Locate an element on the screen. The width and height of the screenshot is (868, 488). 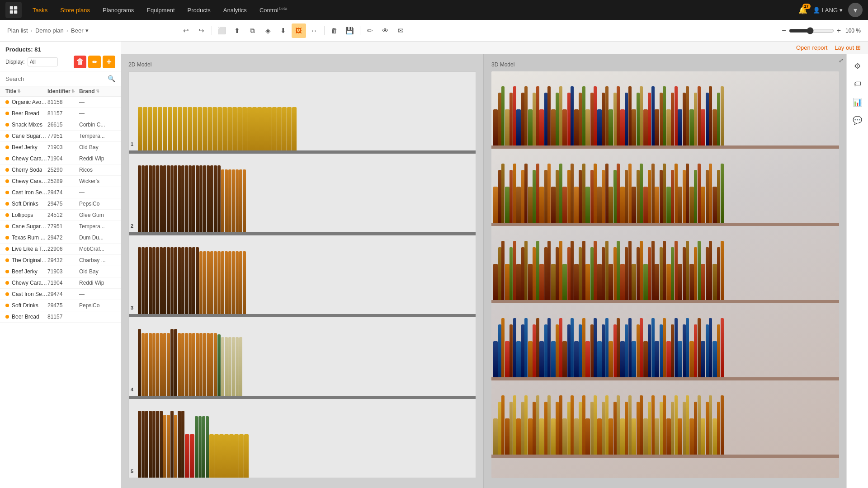
tag-button: ◈ is located at coordinates (268, 31).